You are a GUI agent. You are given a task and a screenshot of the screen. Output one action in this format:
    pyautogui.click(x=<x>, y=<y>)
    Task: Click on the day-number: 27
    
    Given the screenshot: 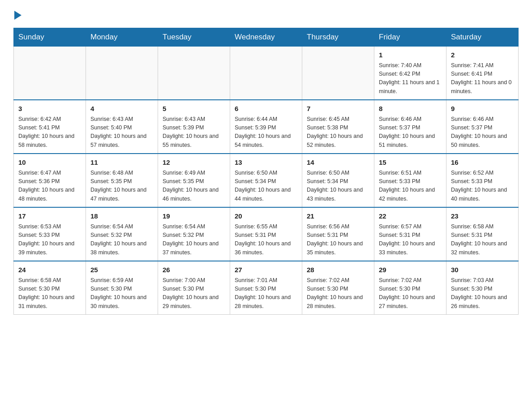 What is the action you would take?
    pyautogui.click(x=266, y=270)
    